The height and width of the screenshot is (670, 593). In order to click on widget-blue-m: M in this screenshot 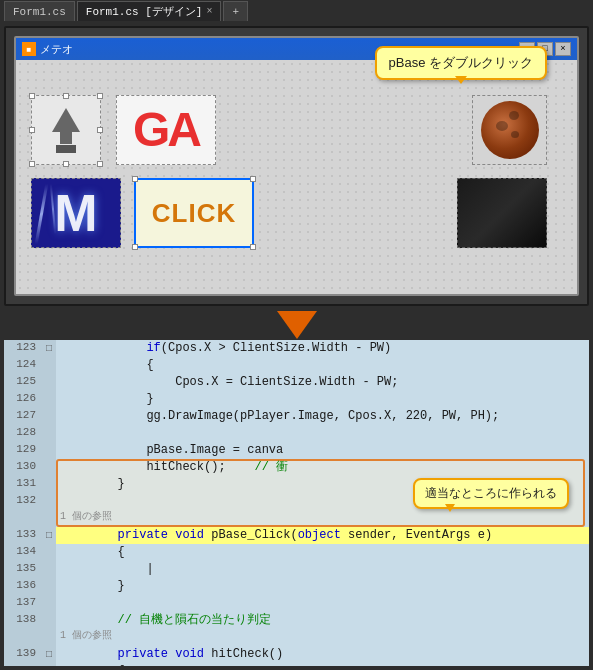, I will do `click(76, 213)`.